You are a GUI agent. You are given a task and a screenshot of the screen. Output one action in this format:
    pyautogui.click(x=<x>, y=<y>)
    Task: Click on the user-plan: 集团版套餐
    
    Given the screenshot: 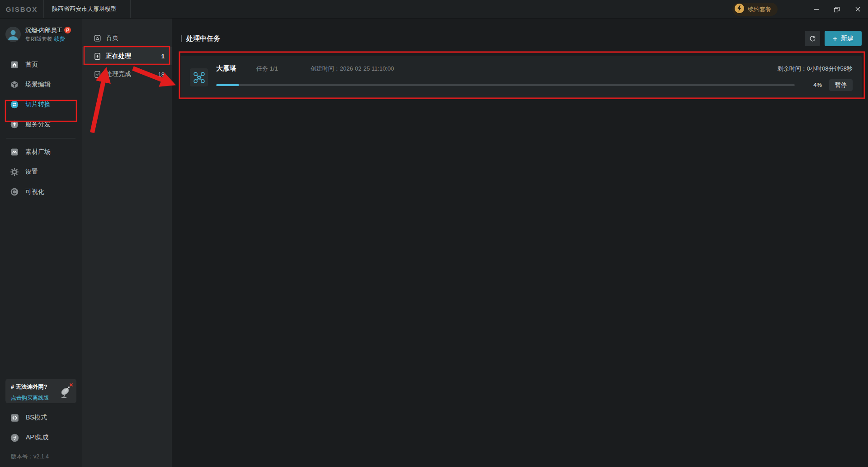 What is the action you would take?
    pyautogui.click(x=39, y=39)
    